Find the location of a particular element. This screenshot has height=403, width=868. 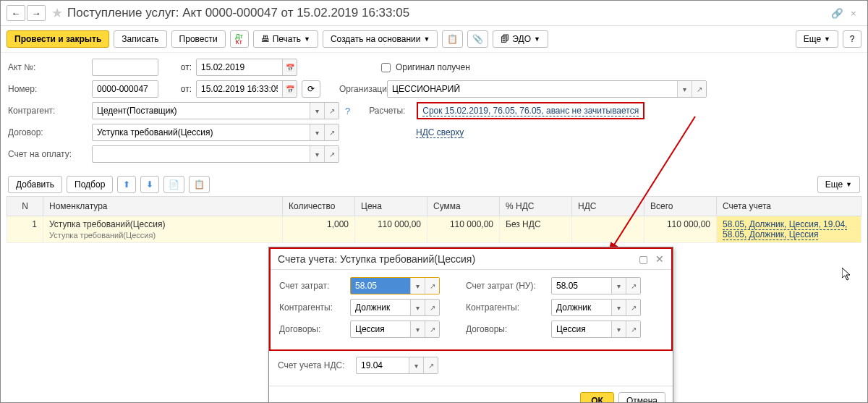

invoice-input: ▾ ↗ is located at coordinates (216, 154).